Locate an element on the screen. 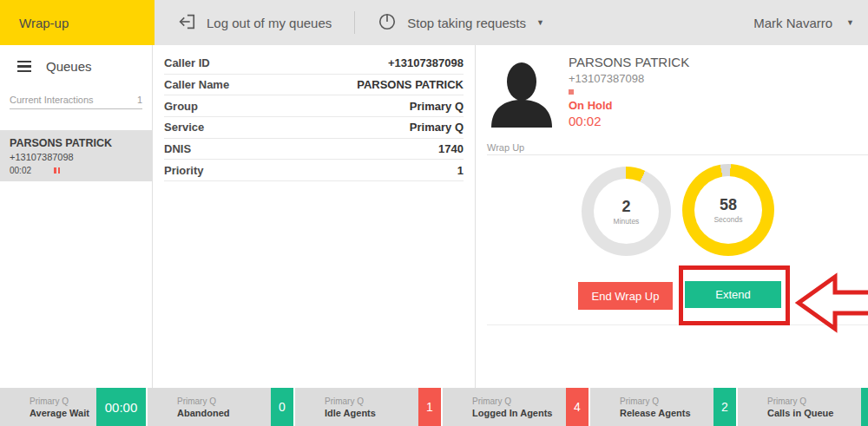 This screenshot has height=426, width=868. section-divider is located at coordinates (677, 154).